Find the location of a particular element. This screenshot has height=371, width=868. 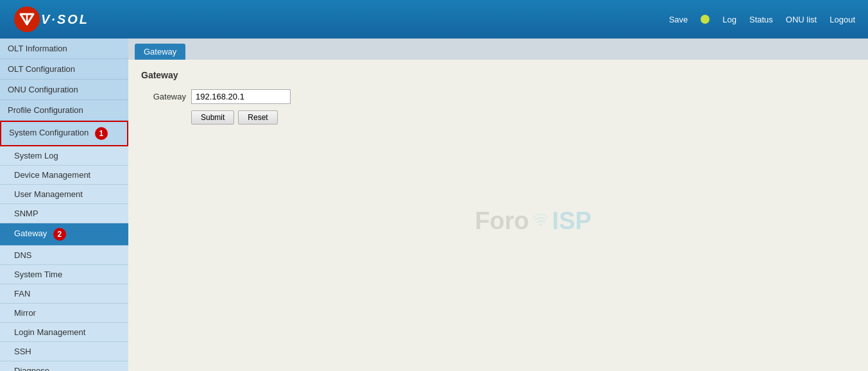

tab-bar: Gateway is located at coordinates (498, 49).